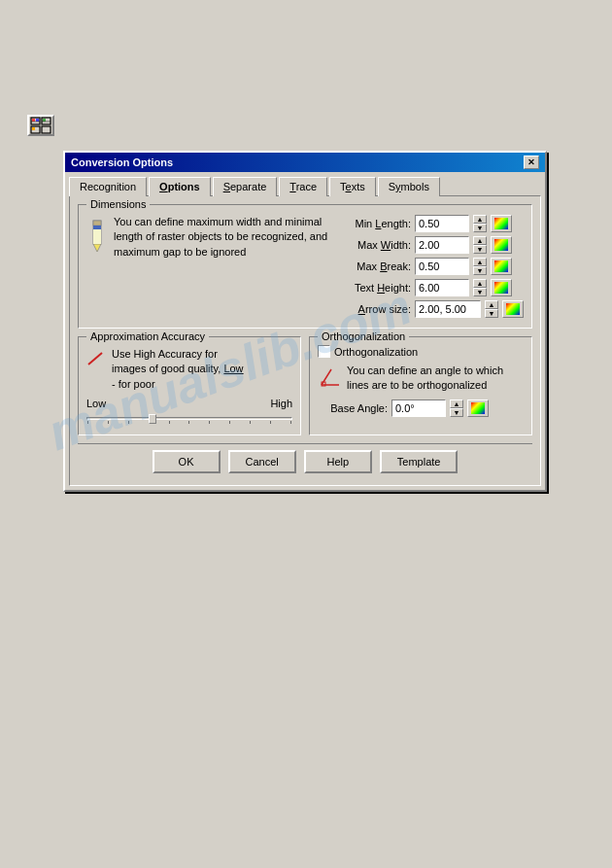 The width and height of the screenshot is (612, 868). What do you see at coordinates (376, 288) in the screenshot?
I see `text-height-label: Text Height:` at bounding box center [376, 288].